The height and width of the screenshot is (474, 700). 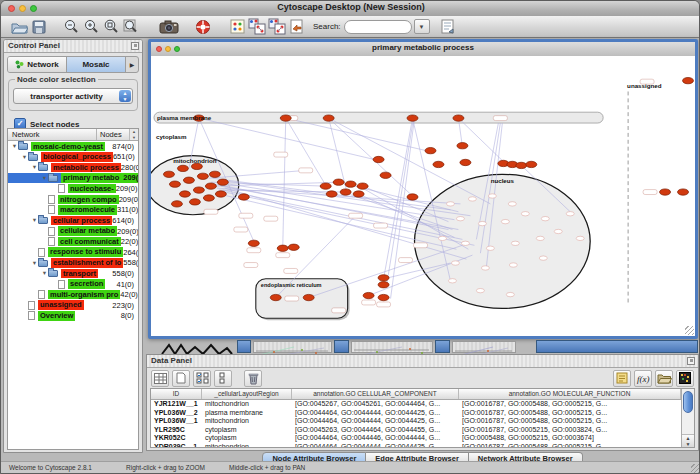 I want to click on title-bar: Cytoscape Desktop (New Session), so click(x=350, y=9).